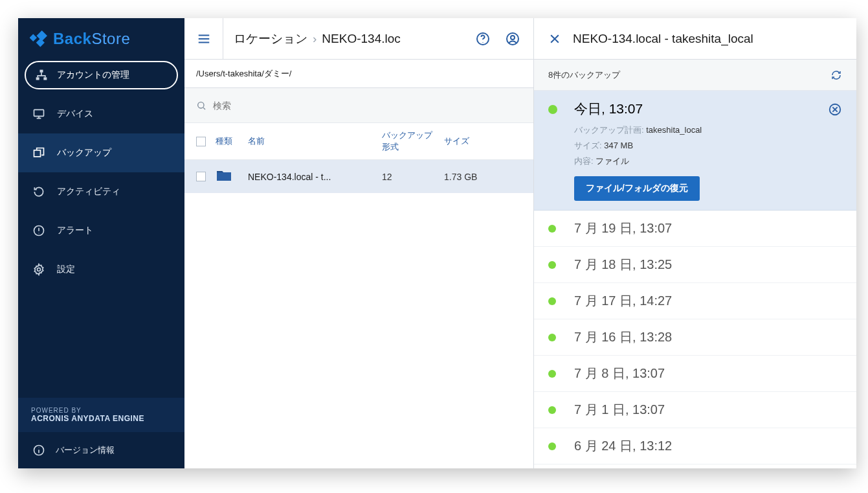 The image size is (868, 493). What do you see at coordinates (201, 141) in the screenshot?
I see `select-all-checkbox` at bounding box center [201, 141].